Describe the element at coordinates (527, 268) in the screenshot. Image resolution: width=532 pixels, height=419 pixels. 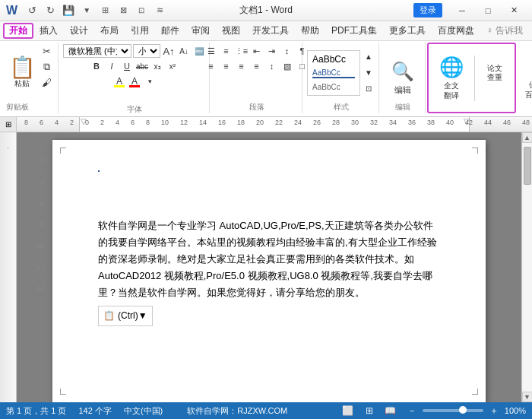
I see `vertical-scrollbar: ▲ ▼` at that location.